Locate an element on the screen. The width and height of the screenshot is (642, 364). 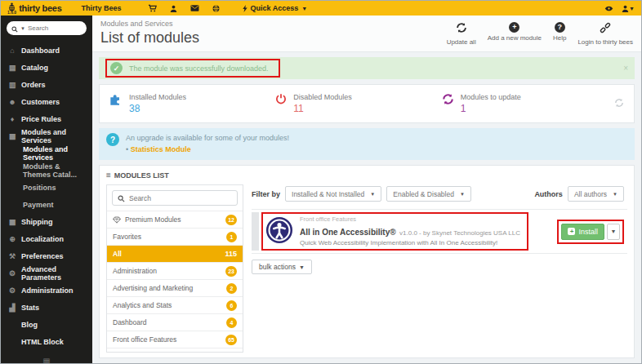
book-icon: ▤ is located at coordinates (12, 68).